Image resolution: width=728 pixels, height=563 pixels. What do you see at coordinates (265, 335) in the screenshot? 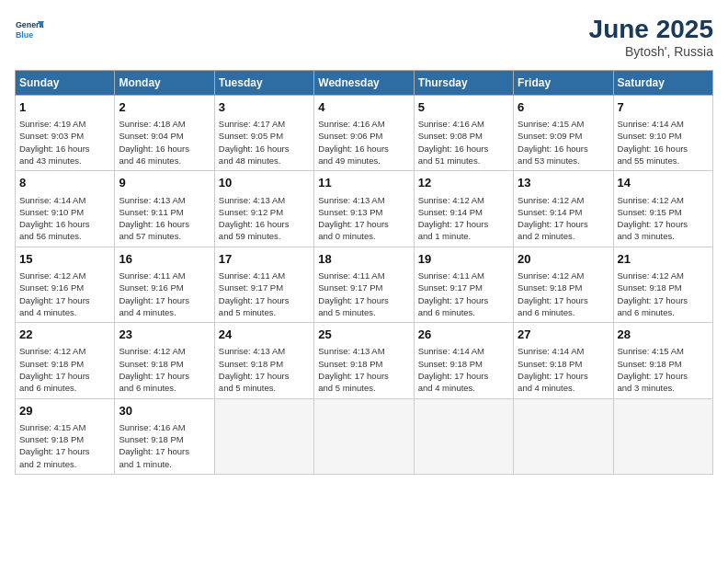
I see `day-number: 24` at bounding box center [265, 335].